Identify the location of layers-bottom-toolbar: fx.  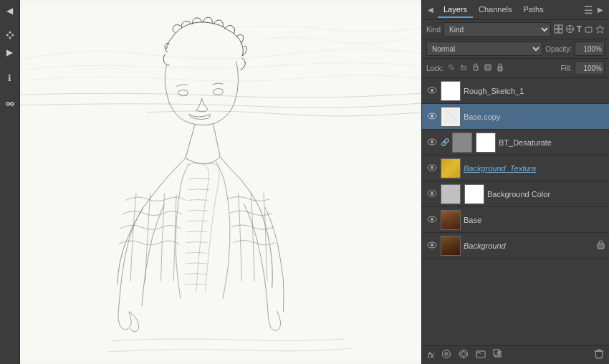
(516, 355).